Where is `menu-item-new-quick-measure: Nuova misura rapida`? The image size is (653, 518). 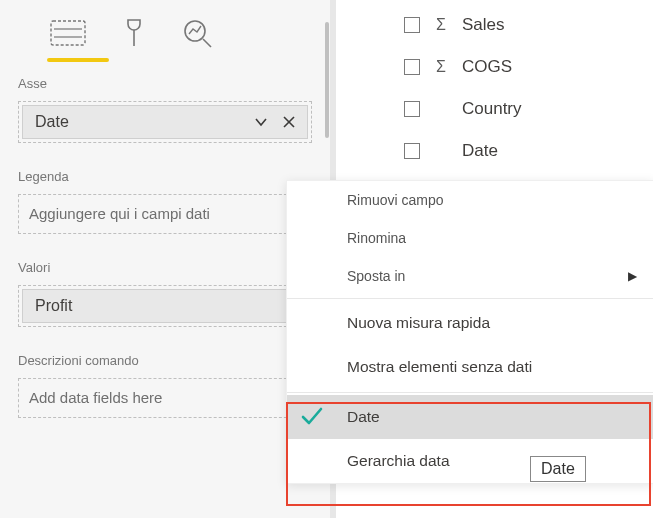 menu-item-new-quick-measure: Nuova misura rapida is located at coordinates (470, 323).